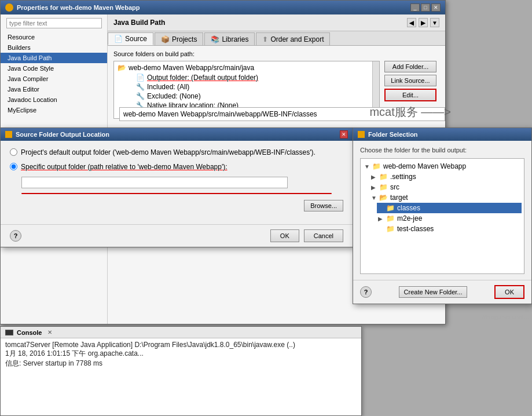 The height and width of the screenshot is (416, 532). What do you see at coordinates (425, 8) in the screenshot?
I see `window-controls: _ □ ✕` at bounding box center [425, 8].